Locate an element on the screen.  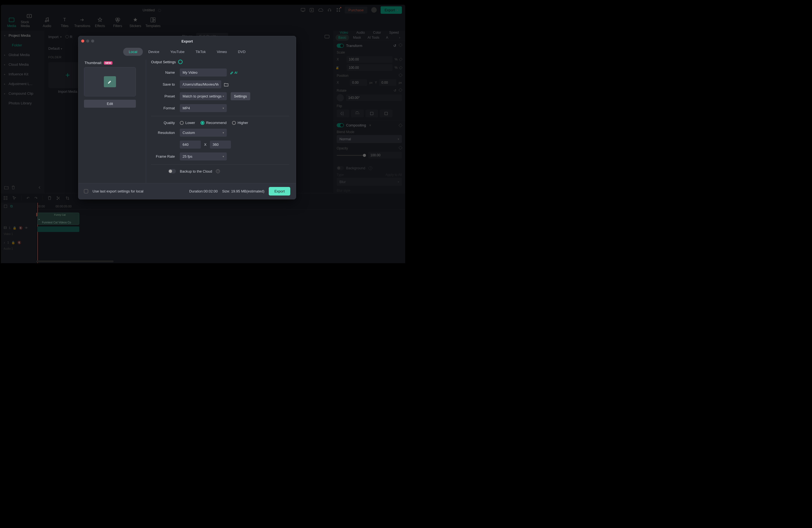
tab-audio: Audio is located at coordinates (360, 33).